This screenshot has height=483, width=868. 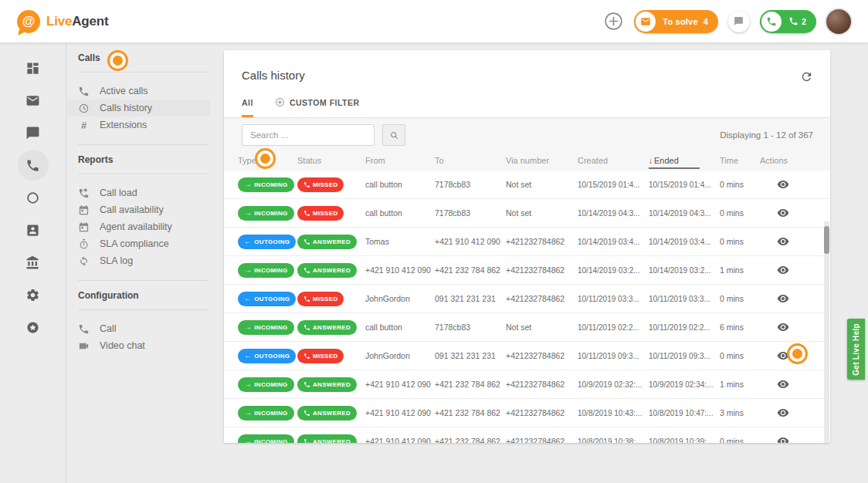 What do you see at coordinates (77, 22) in the screenshot?
I see `liveagent-logo-text: LiveAgent` at bounding box center [77, 22].